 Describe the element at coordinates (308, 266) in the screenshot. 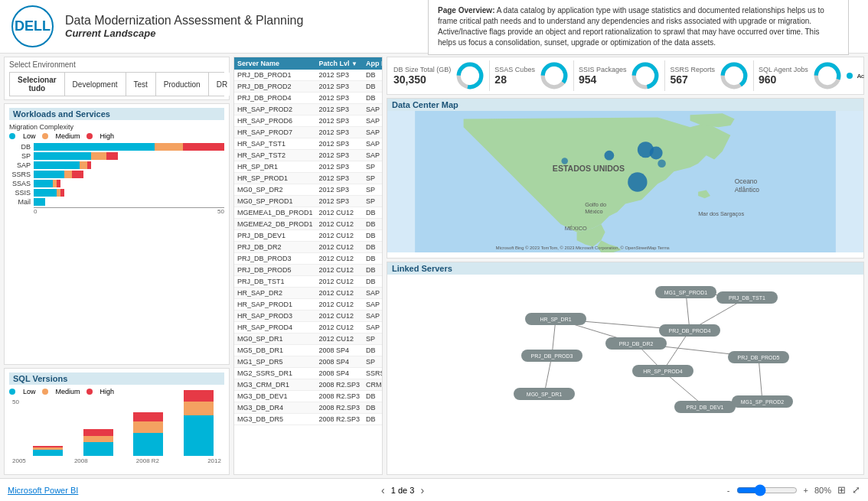

I see `table-wrap: Server Name Patch Lvl ▼ App Name PRJ_DB_…` at that location.